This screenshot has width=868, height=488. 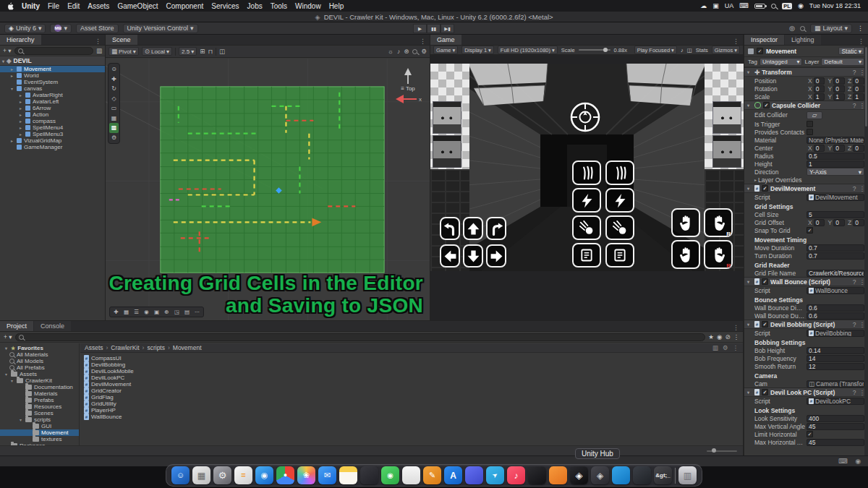 What do you see at coordinates (201, 476) in the screenshot?
I see `dock-app-icon: ▦` at bounding box center [201, 476].